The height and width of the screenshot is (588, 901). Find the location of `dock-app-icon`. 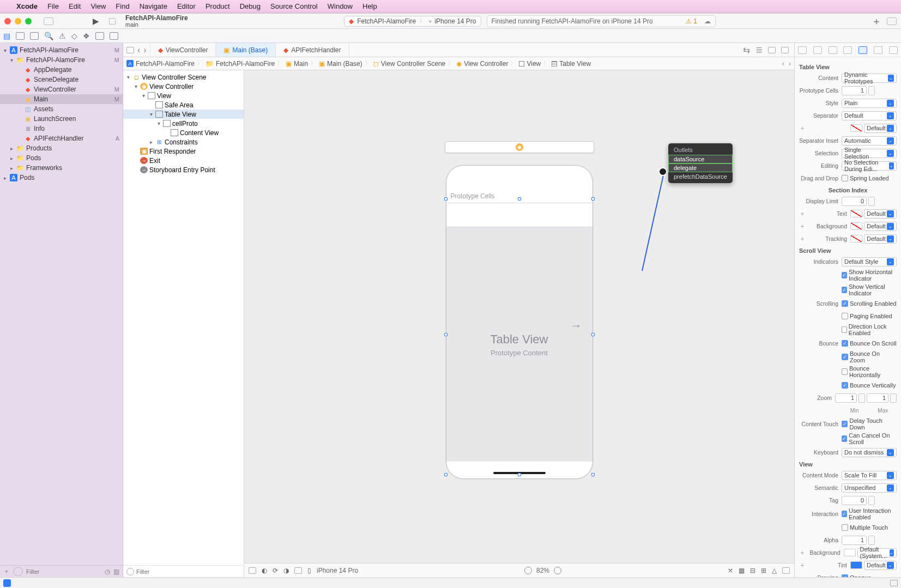

dock-app-icon is located at coordinates (7, 583).